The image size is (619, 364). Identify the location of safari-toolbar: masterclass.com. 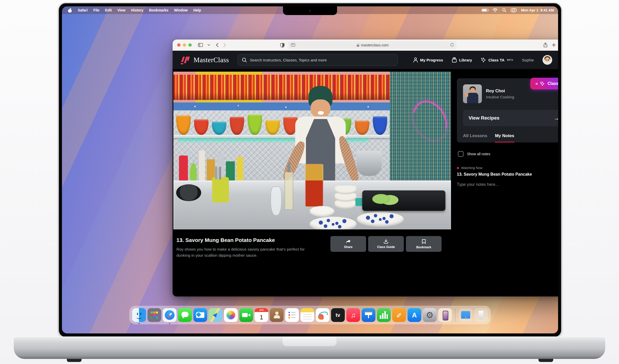
(365, 45).